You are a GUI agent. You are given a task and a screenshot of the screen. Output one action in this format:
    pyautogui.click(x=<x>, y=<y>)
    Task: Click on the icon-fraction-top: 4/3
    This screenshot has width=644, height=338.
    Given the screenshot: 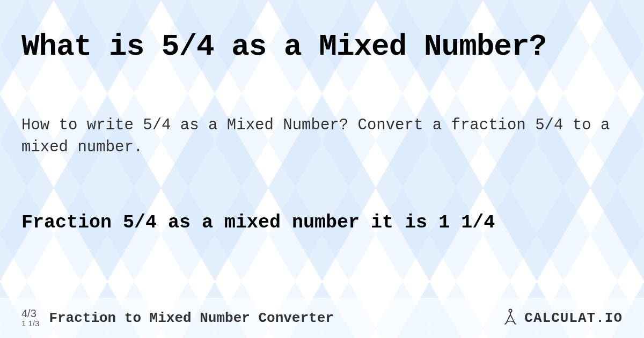 What is the action you would take?
    pyautogui.click(x=30, y=313)
    